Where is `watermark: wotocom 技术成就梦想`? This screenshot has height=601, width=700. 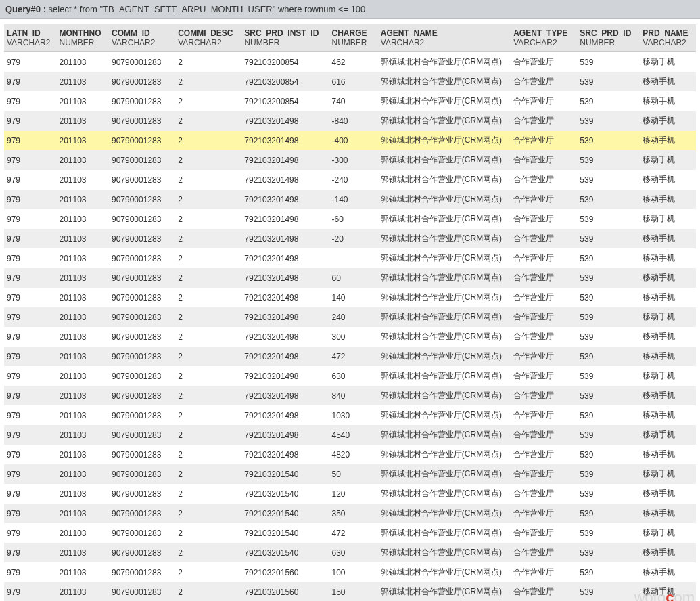 watermark: wotocom 技术成就梦想 is located at coordinates (664, 595).